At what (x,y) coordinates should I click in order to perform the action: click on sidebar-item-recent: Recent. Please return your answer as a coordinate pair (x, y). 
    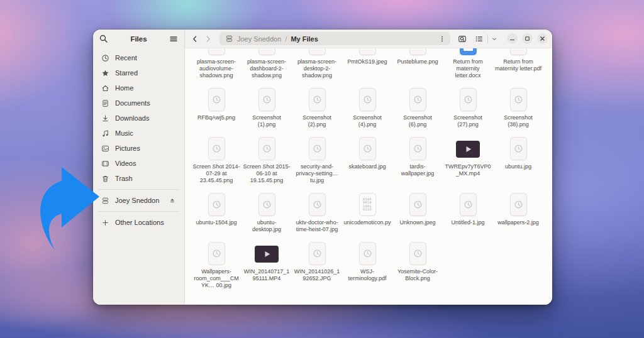
    Looking at the image, I should click on (138, 58).